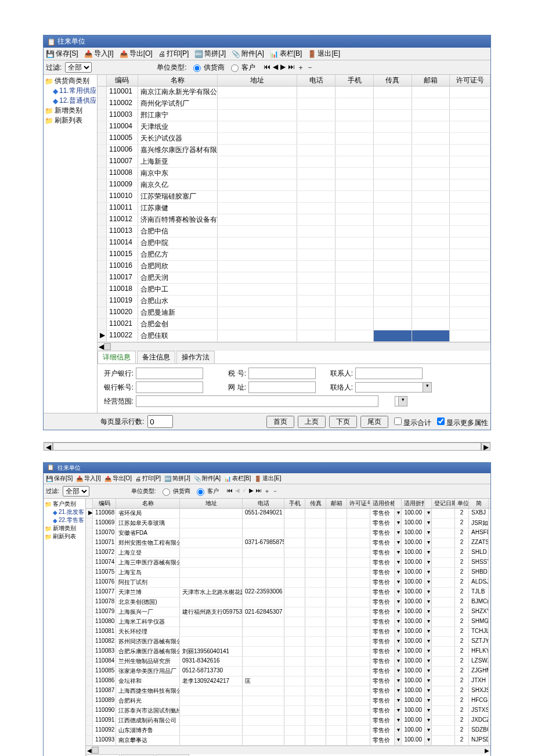 This screenshot has height=756, width=534. What do you see at coordinates (288, 632) in the screenshot?
I see `table-row: 110081天长环经理零售价▾100.00▾2TCHJL` at bounding box center [288, 632].